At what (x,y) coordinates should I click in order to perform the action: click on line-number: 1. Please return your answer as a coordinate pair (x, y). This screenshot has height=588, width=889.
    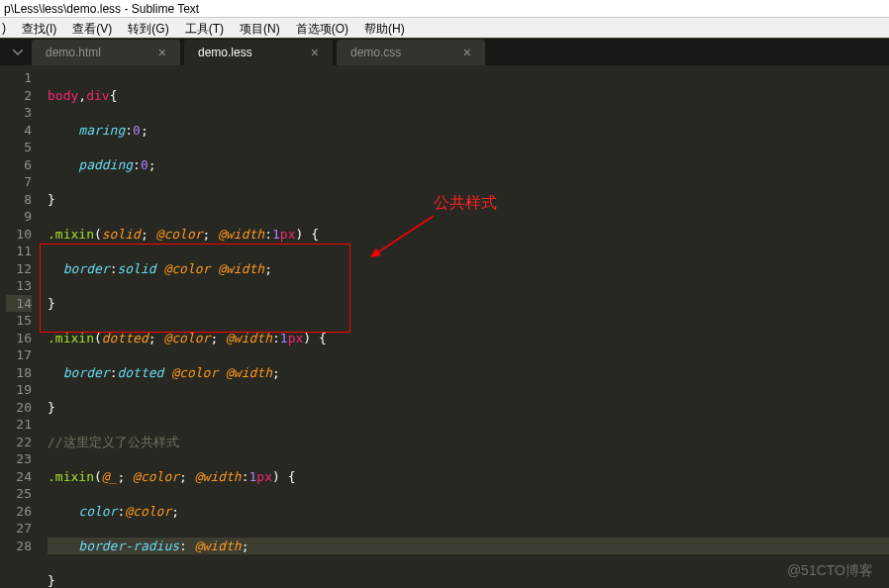
    Looking at the image, I should click on (19, 78).